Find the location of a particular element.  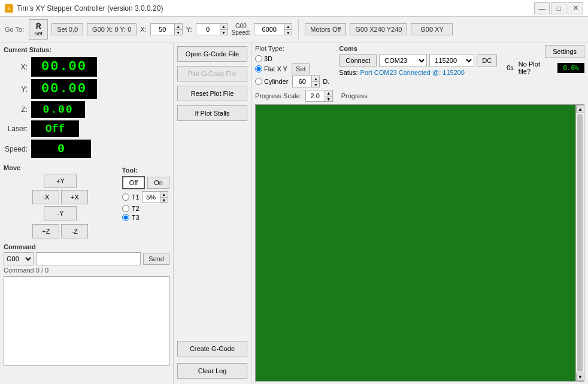

y-input: 0 is located at coordinates (208, 29).